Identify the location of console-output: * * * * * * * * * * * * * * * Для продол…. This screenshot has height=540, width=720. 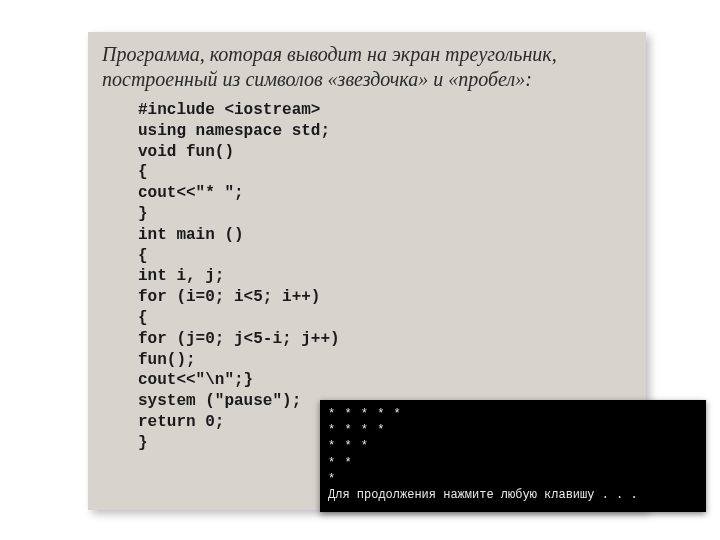
(513, 456).